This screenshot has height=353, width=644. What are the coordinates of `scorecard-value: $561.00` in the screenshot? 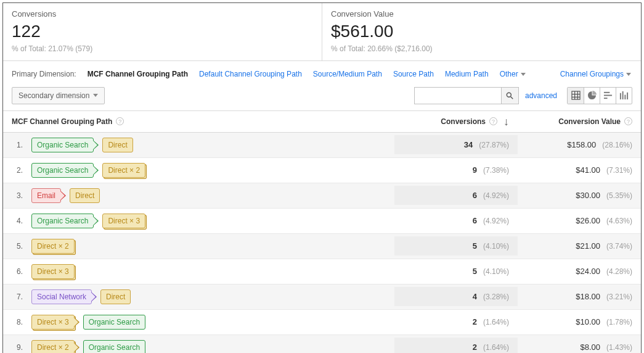 It's located at (482, 31).